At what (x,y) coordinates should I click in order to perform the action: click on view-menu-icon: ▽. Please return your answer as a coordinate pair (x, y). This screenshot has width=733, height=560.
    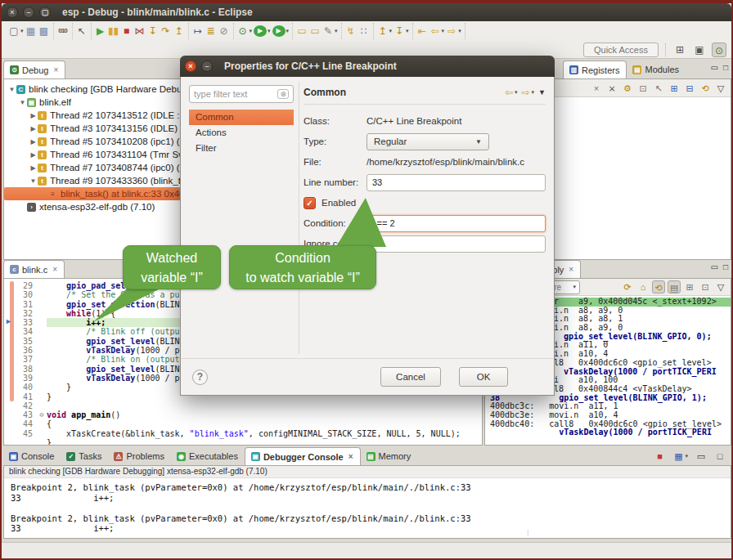
    Looking at the image, I should click on (721, 88).